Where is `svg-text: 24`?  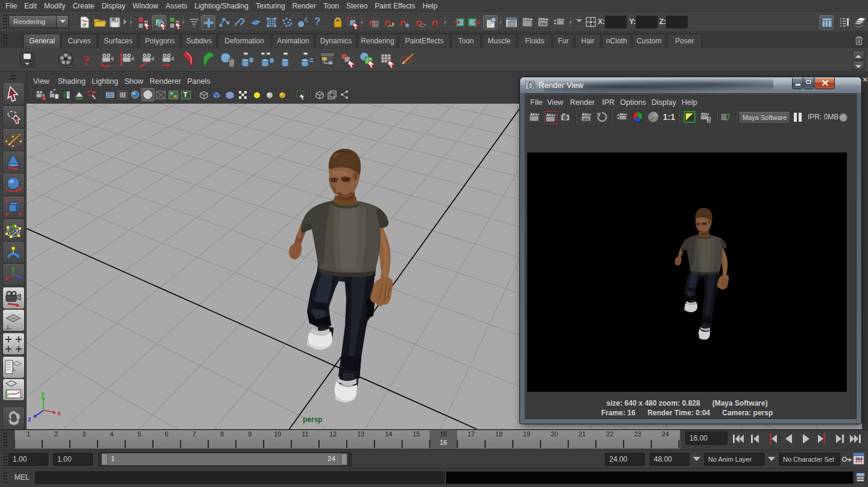
svg-text: 24 is located at coordinates (665, 434).